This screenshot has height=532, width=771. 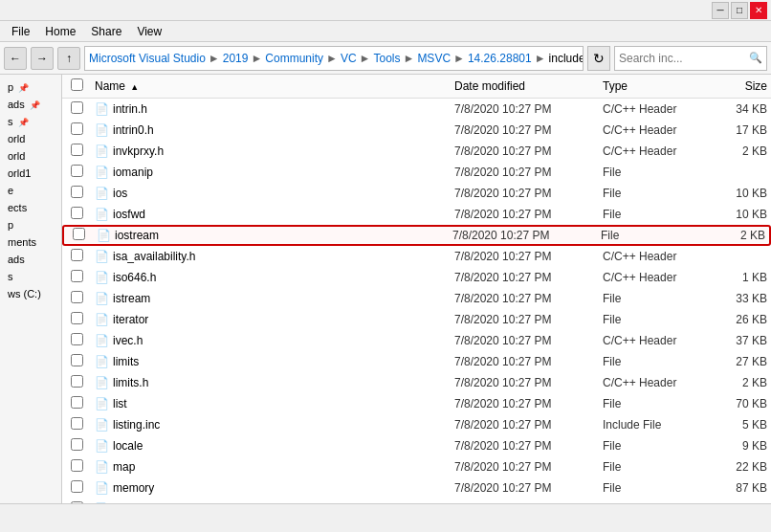 I want to click on breadcrumb-community: Community, so click(x=295, y=58).